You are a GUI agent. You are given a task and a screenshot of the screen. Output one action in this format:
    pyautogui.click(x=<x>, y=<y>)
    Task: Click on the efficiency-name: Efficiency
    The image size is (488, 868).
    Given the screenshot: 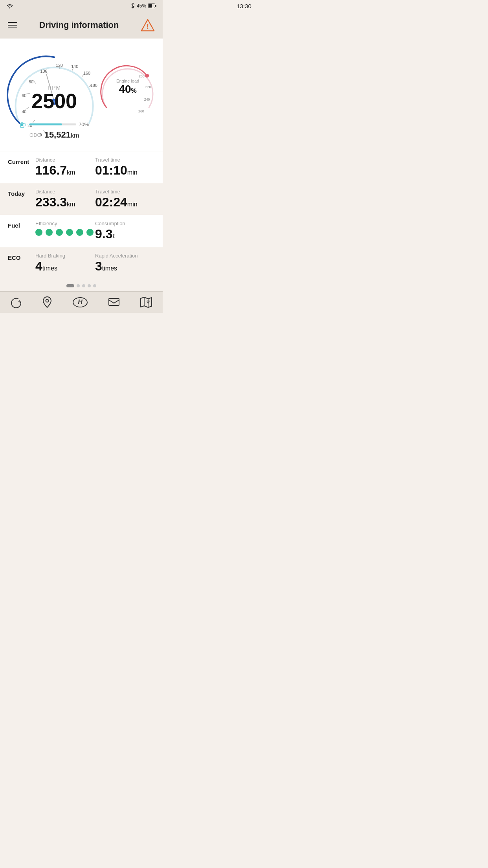 What is the action you would take?
    pyautogui.click(x=65, y=223)
    